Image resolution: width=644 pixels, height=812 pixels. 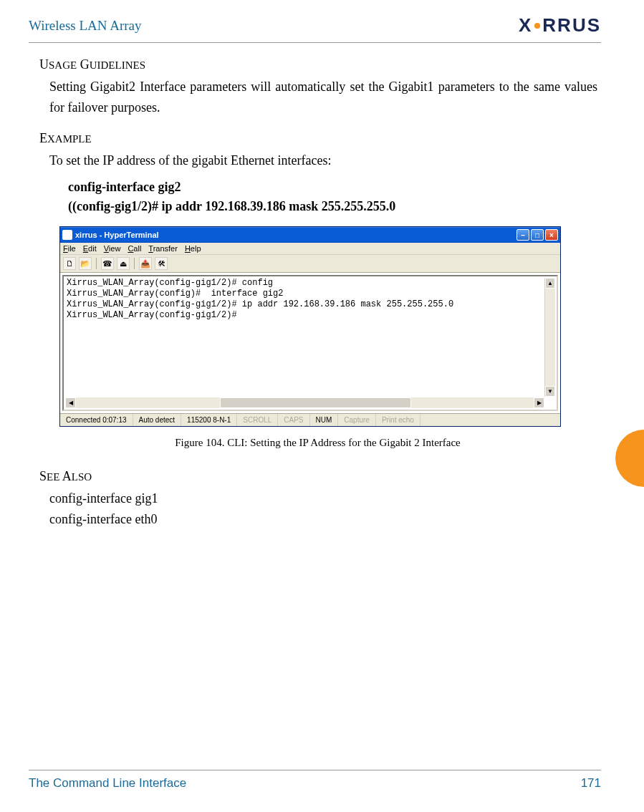 What do you see at coordinates (560, 26) in the screenshot?
I see `xirrus-logo: XRRUS` at bounding box center [560, 26].